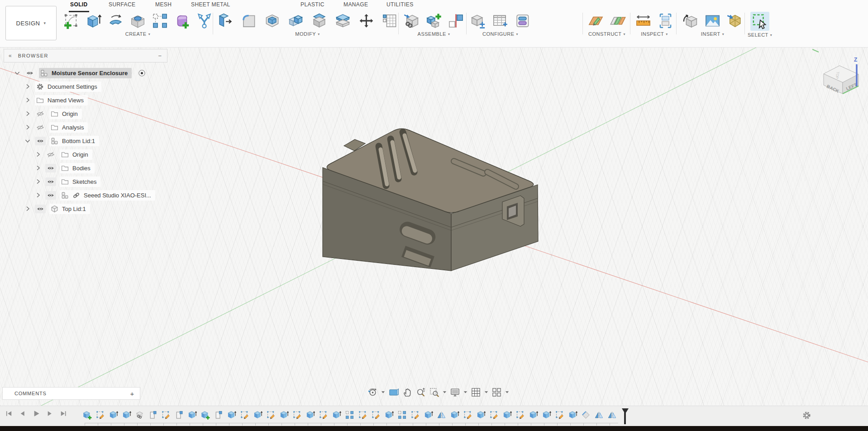 This screenshot has height=431, width=868. I want to click on pan-icon, so click(407, 392).